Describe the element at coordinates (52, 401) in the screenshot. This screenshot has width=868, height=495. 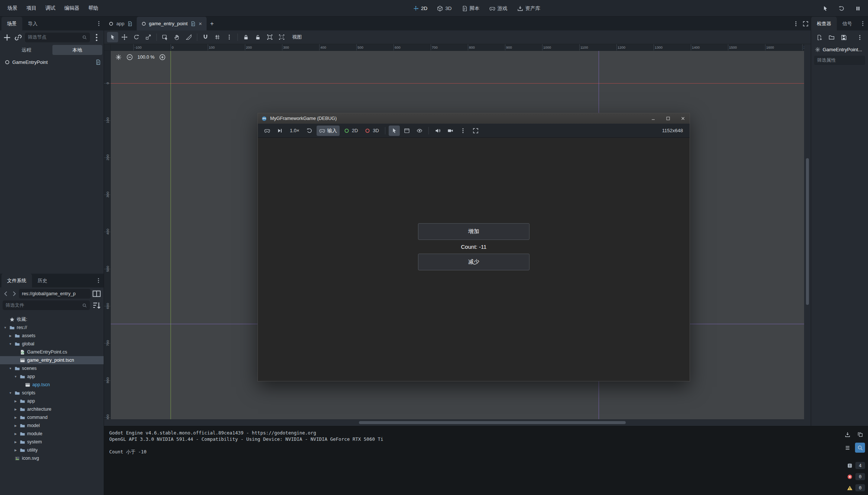
I see `fs-item: ▶app` at that location.